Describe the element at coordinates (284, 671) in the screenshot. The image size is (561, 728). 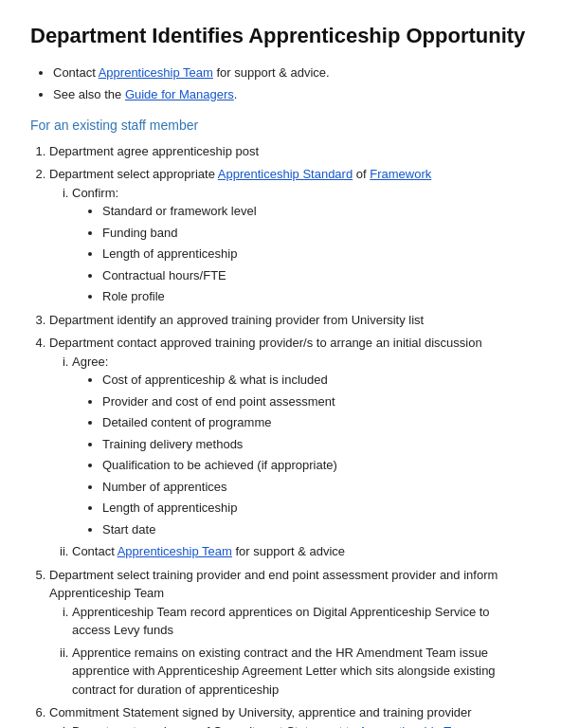
I see `list-item-5-roman-2-text: Apprentice remains on existing contract …` at that location.